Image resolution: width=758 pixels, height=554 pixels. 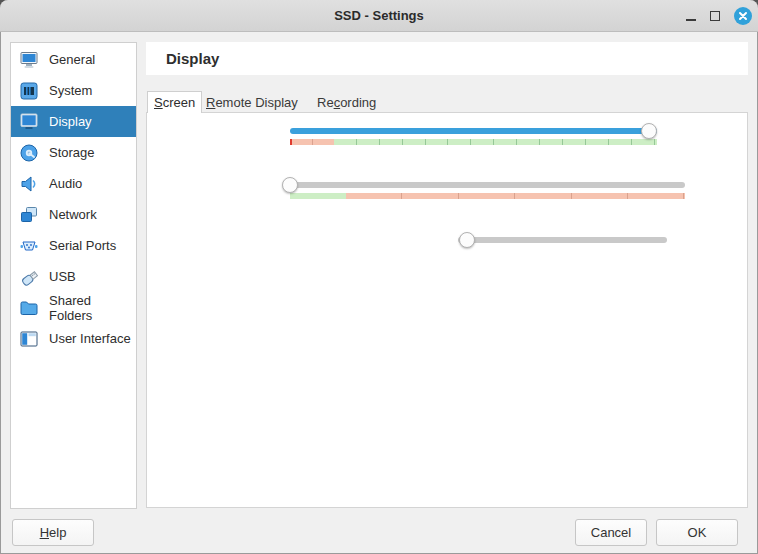 I want to click on usb-icon, so click(x=29, y=277).